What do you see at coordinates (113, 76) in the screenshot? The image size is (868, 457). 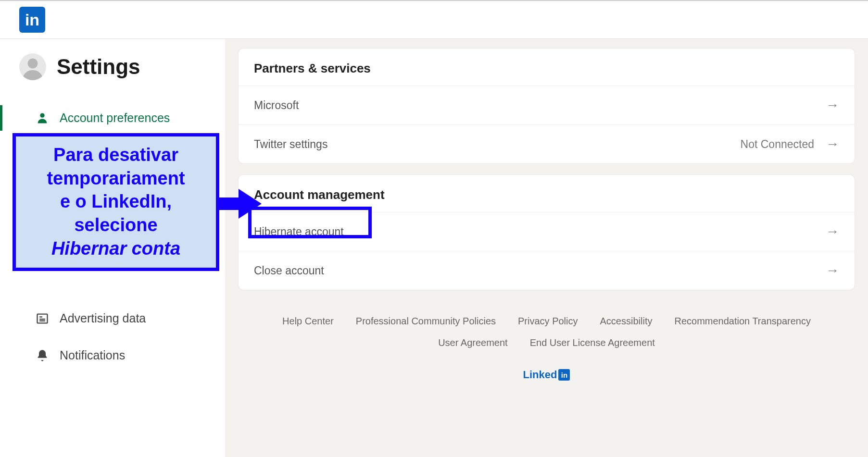 I see `settings-header: Settings` at bounding box center [113, 76].